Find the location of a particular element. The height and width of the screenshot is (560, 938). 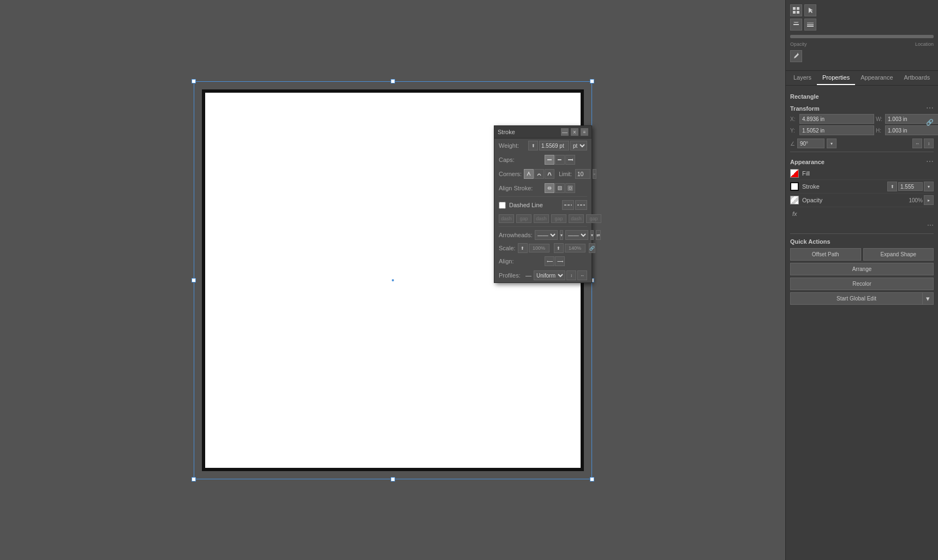

handle-top-right is located at coordinates (592, 81).